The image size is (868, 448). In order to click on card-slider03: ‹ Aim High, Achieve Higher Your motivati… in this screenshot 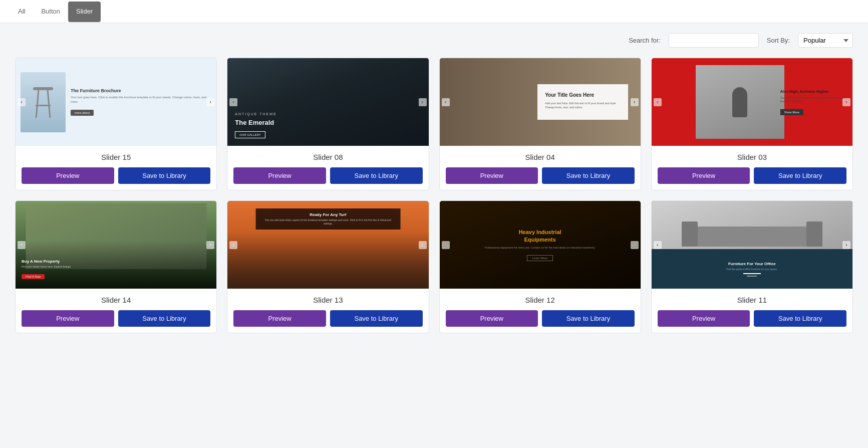, I will do `click(752, 124)`.